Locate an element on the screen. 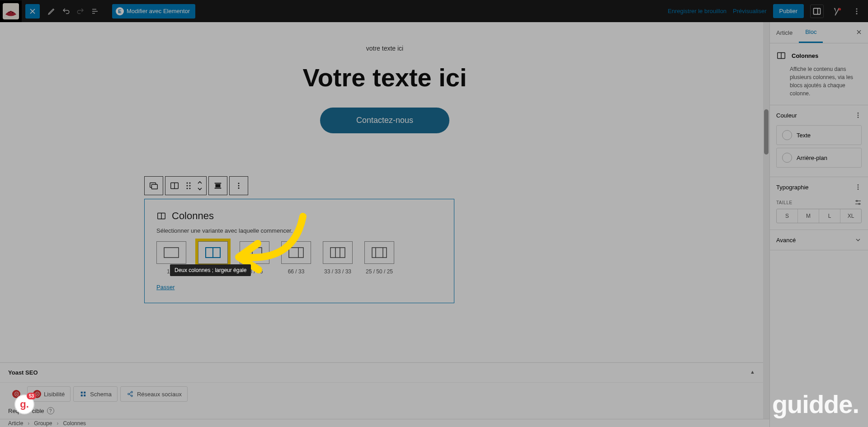  sidebar-toggle-button is located at coordinates (817, 11).